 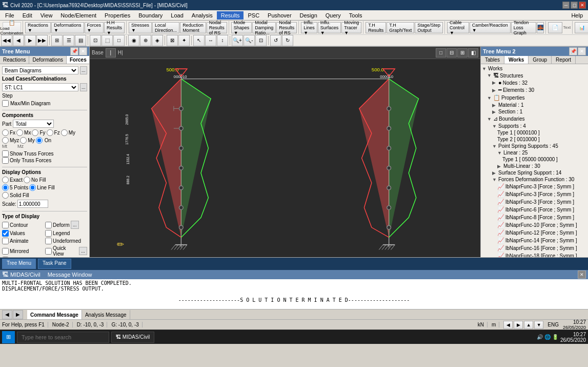 What do you see at coordinates (5, 180) in the screenshot?
I see `radio-exact-input` at bounding box center [5, 180].